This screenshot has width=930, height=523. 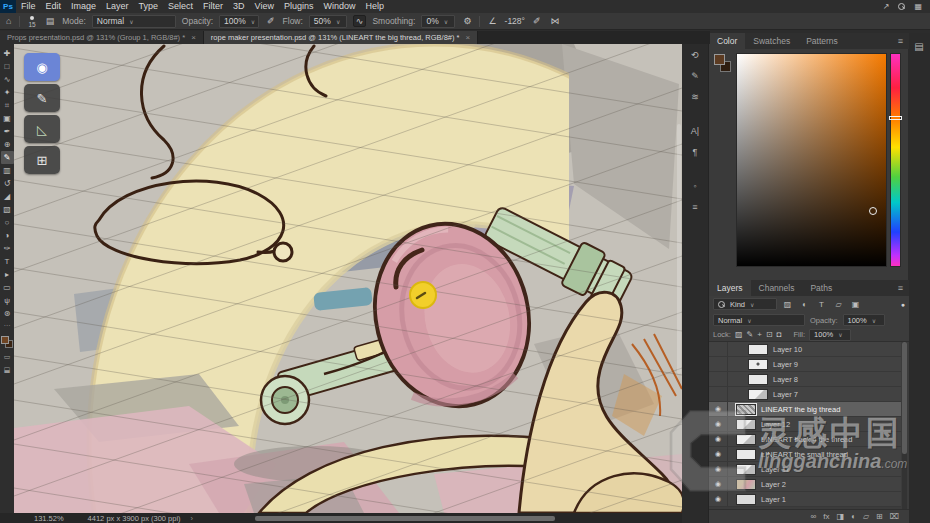 What do you see at coordinates (8, 248) in the screenshot?
I see `pen-tool: ✑` at bounding box center [8, 248].